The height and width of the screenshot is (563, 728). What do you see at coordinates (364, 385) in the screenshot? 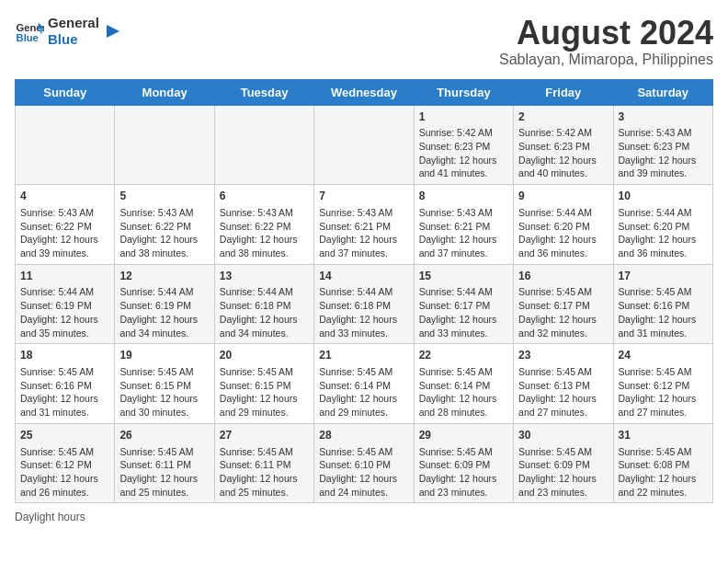
I see `calendar-cell: 21Sunrise: 5:45 AMSunset: 6:14 PMDayligh…` at bounding box center [364, 385].